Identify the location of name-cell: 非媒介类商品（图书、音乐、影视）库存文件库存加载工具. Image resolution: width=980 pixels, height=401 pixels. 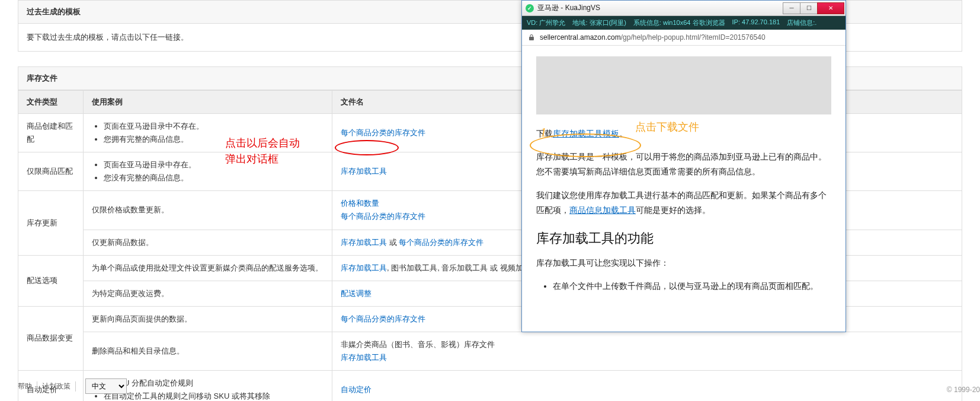
(647, 351).